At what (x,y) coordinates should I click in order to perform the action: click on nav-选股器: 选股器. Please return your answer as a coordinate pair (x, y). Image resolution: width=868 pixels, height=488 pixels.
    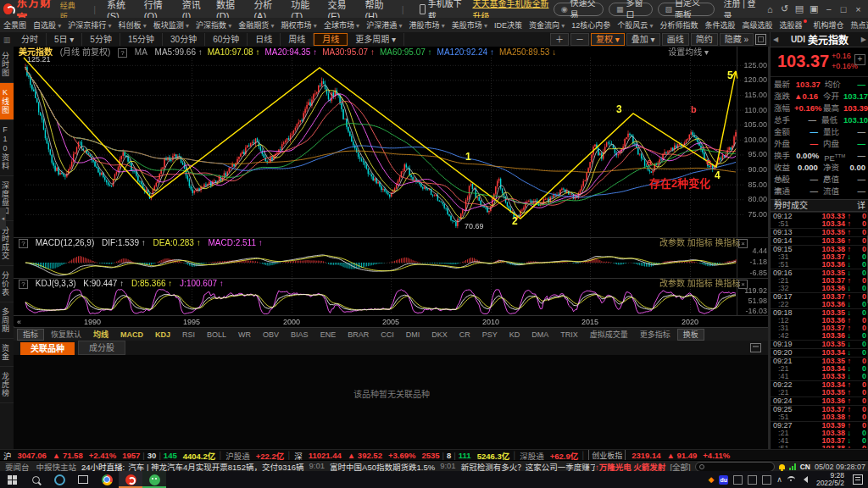
    Looking at the image, I should click on (793, 25).